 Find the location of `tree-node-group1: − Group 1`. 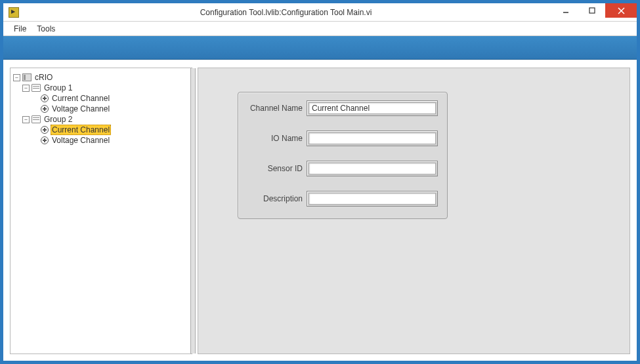

tree-node-group1: − Group 1 is located at coordinates (101, 88).